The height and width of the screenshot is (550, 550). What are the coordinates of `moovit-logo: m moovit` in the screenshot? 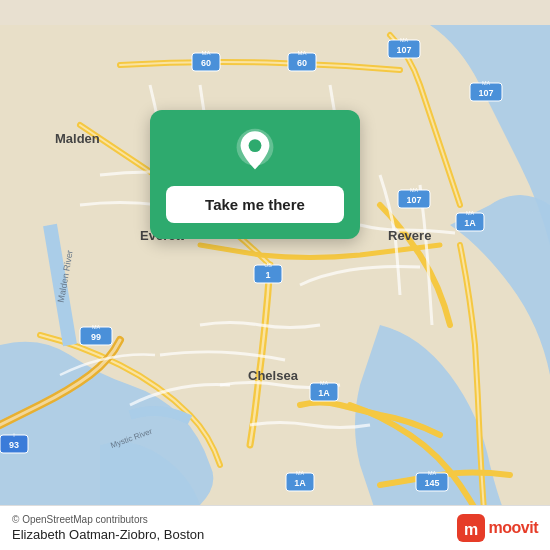 It's located at (498, 528).